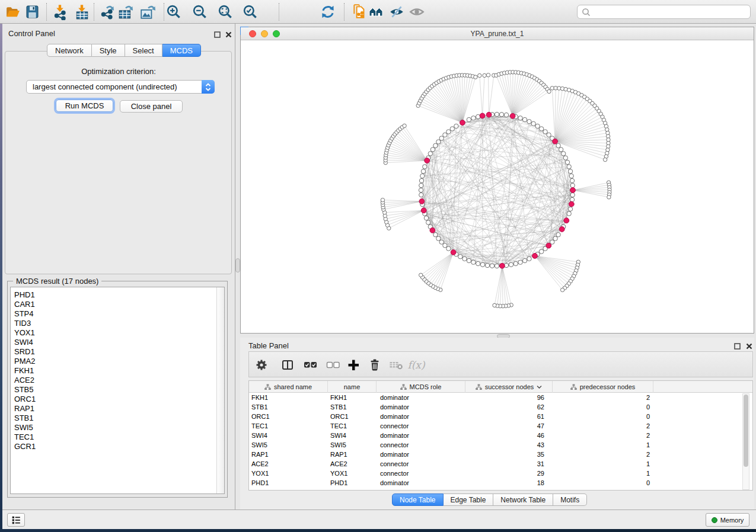 The image size is (756, 532). Describe the element at coordinates (151, 107) in the screenshot. I see `close-panel-button: Close panel` at that location.